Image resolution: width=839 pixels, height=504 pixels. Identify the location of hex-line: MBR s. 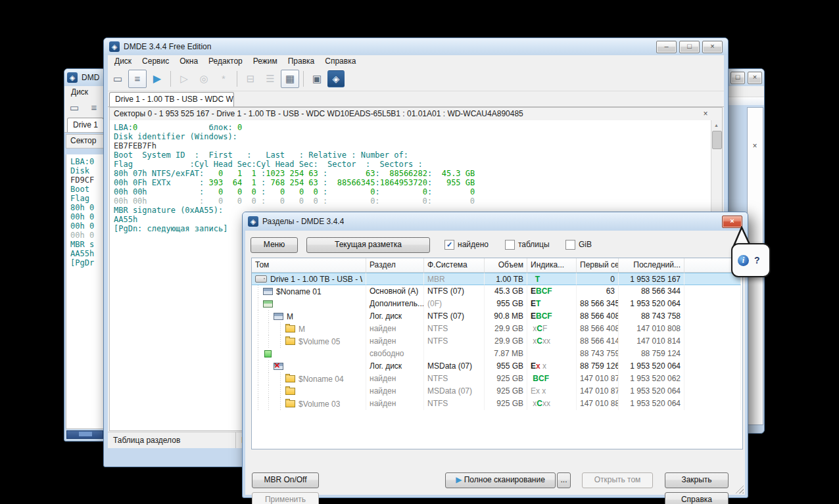
(86, 244).